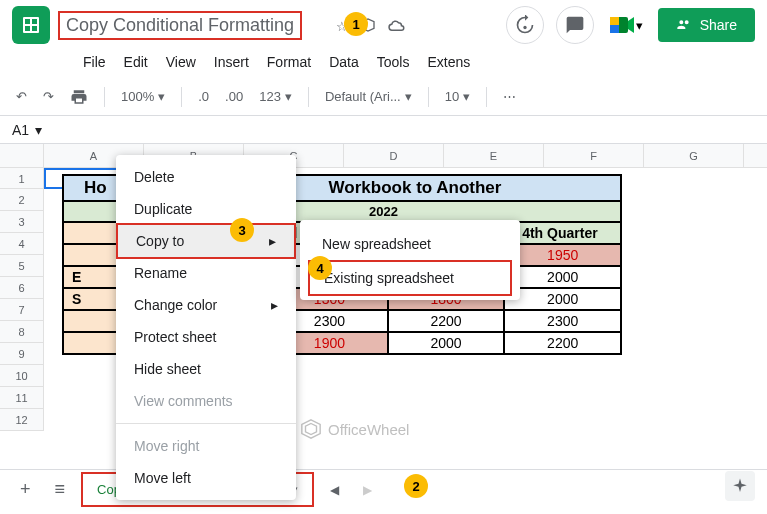  I want to click on toolbar: ↶ ↷ 100% ▾ .0 .00 123 ▾ Default (Ari... …, so click(384, 97).